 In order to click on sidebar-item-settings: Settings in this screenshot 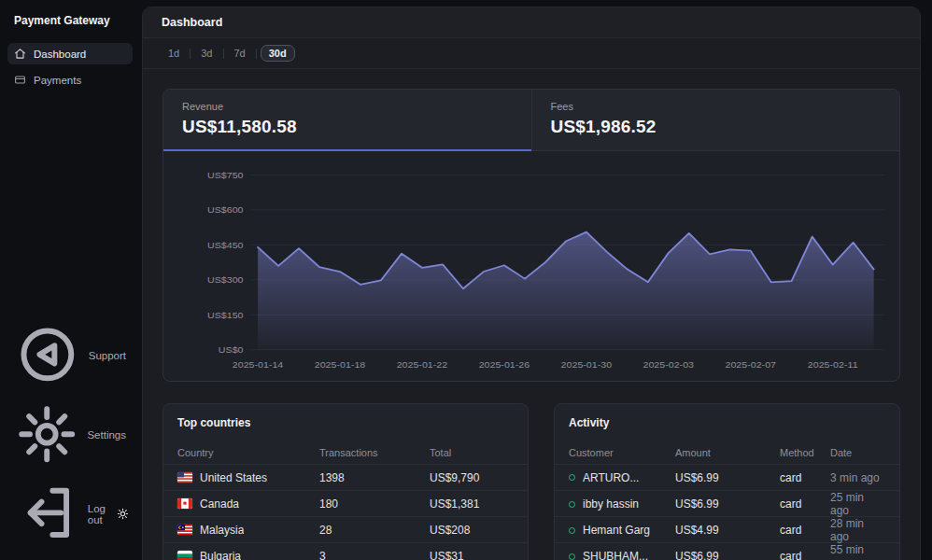, I will do `click(70, 435)`.